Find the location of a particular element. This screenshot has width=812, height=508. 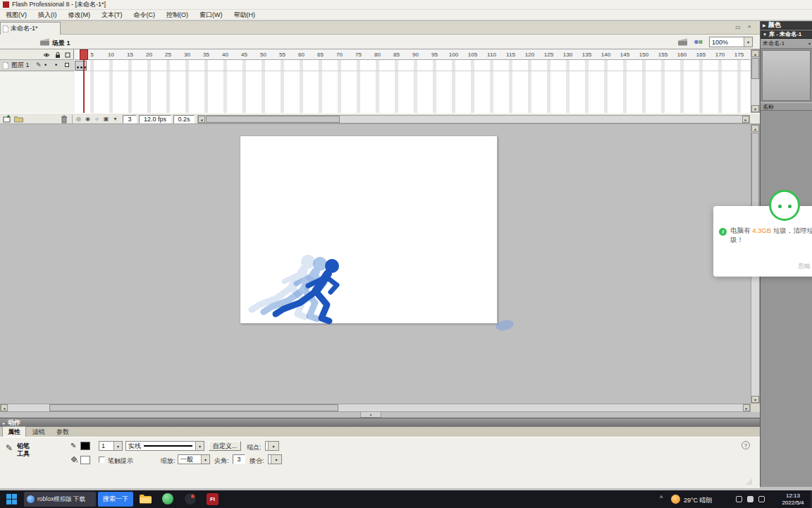

document-tab: 未命名-1* is located at coordinates (30, 28).